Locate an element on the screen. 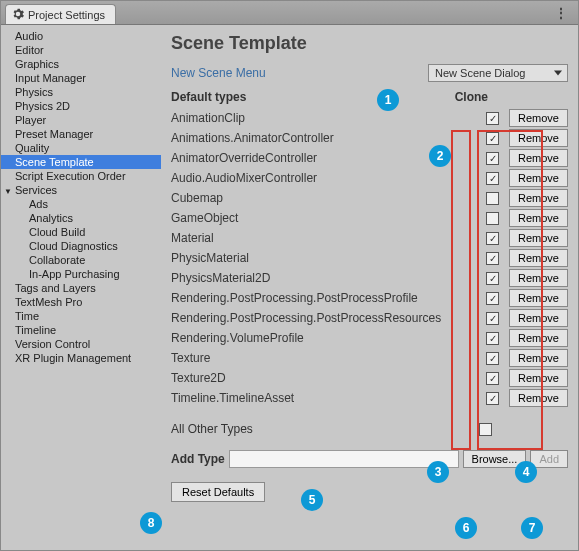 Image resolution: width=579 pixels, height=551 pixels. type-row: CubemapRemove is located at coordinates (370, 198).